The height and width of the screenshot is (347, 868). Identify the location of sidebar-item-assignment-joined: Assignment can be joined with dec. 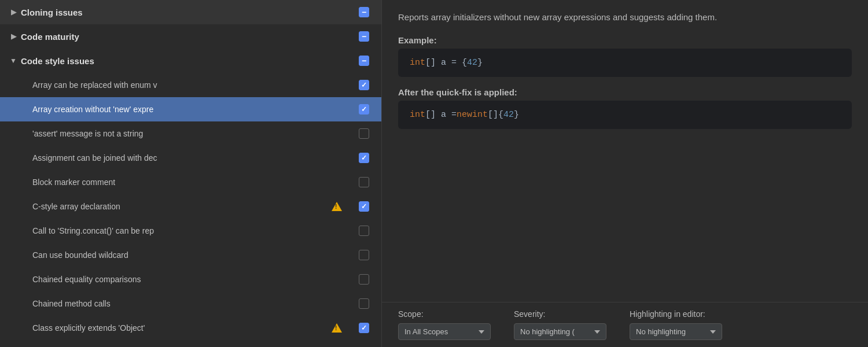
(191, 158).